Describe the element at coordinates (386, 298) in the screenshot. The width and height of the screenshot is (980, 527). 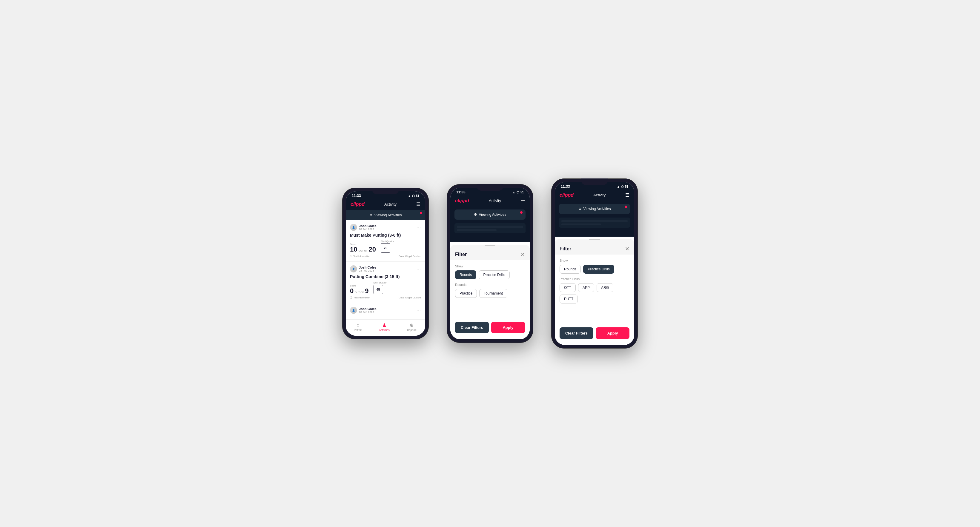
I see `card-footer-2: ⓘ Test Information Data: Clippd Capture` at that location.